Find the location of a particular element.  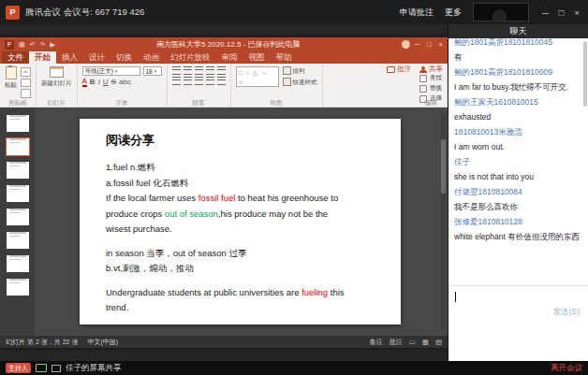

quick-access-icon-2: ↷ is located at coordinates (43, 45).